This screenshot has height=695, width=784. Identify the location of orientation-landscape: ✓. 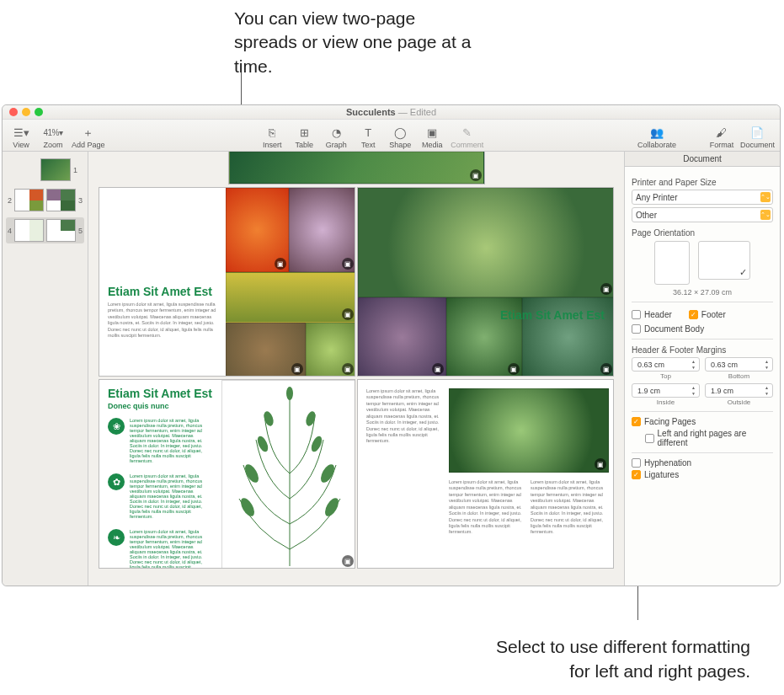
(724, 260).